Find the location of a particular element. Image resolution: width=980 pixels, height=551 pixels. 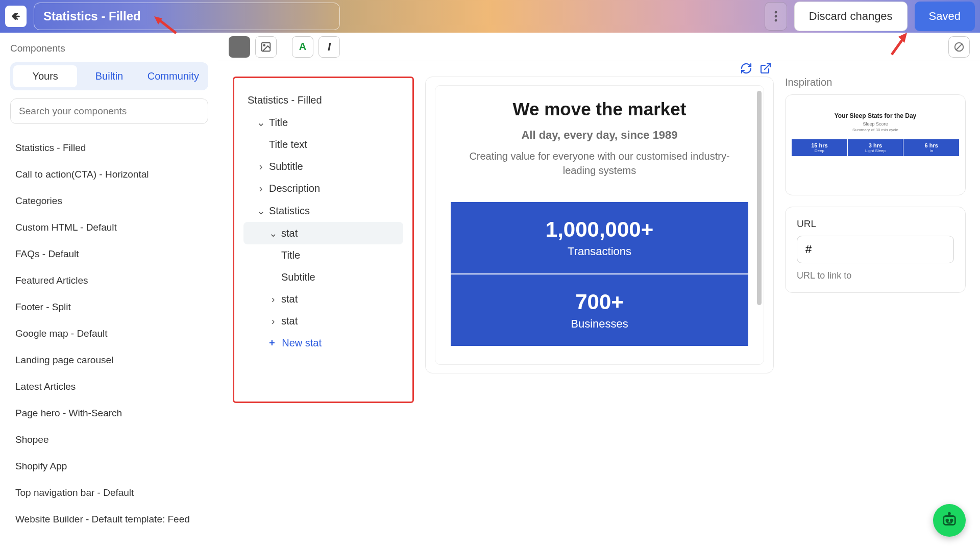

inspiration-title: Your Sleep Stats for the Day is located at coordinates (875, 116).